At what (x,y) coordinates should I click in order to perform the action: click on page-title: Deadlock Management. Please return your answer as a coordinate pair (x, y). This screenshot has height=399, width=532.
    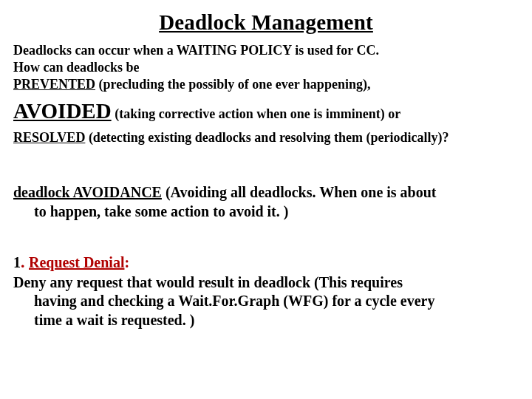
    Looking at the image, I should click on (266, 22).